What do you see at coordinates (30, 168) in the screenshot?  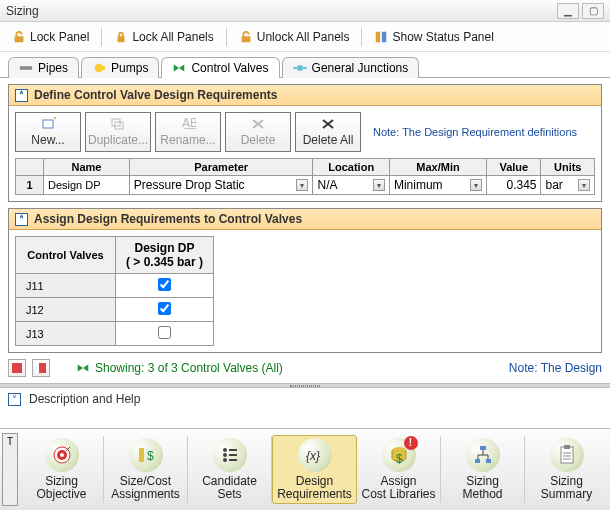 I see `grid-corner` at bounding box center [30, 168].